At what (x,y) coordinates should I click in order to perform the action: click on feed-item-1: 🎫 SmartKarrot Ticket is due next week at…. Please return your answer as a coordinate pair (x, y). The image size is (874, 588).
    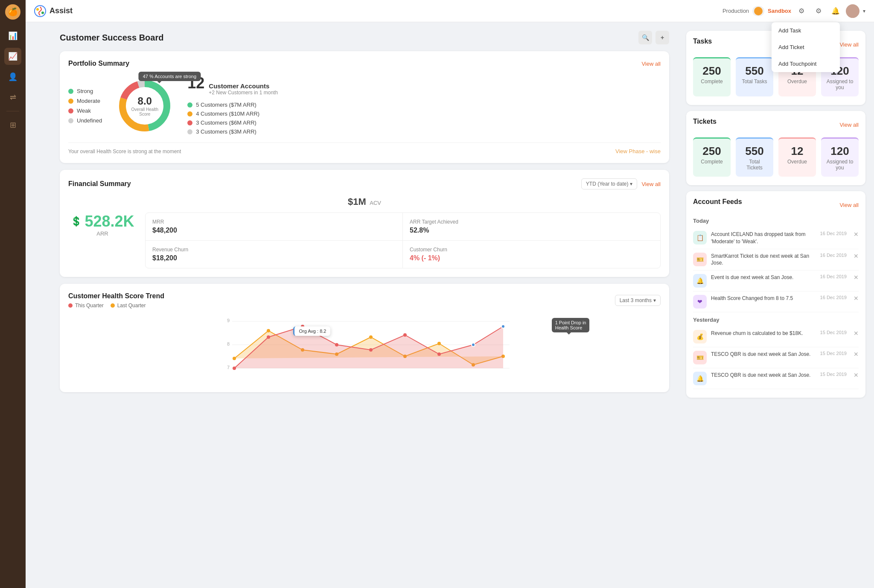
    Looking at the image, I should click on (776, 260).